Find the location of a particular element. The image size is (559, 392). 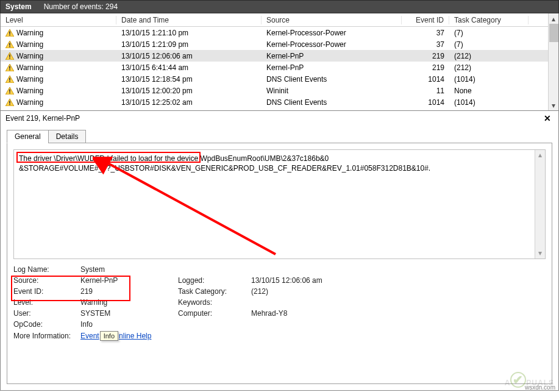

cell-task: (212) is located at coordinates (489, 68).